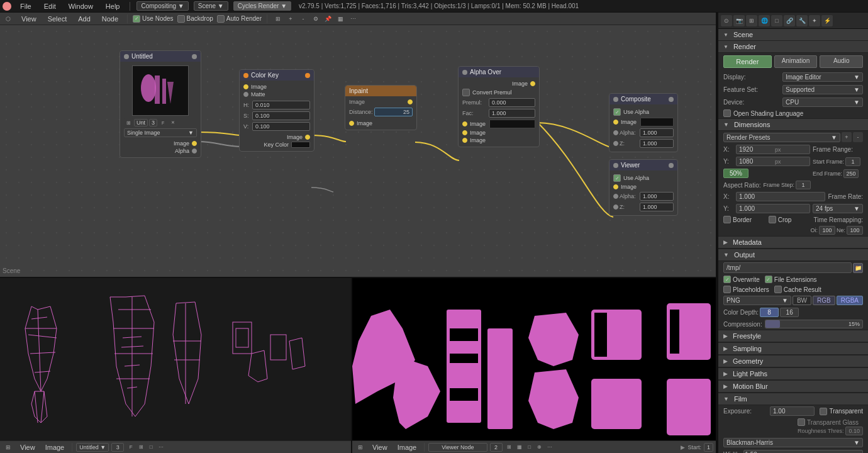  What do you see at coordinates (801, 422) in the screenshot?
I see `trans-glass-cb` at bounding box center [801, 422].